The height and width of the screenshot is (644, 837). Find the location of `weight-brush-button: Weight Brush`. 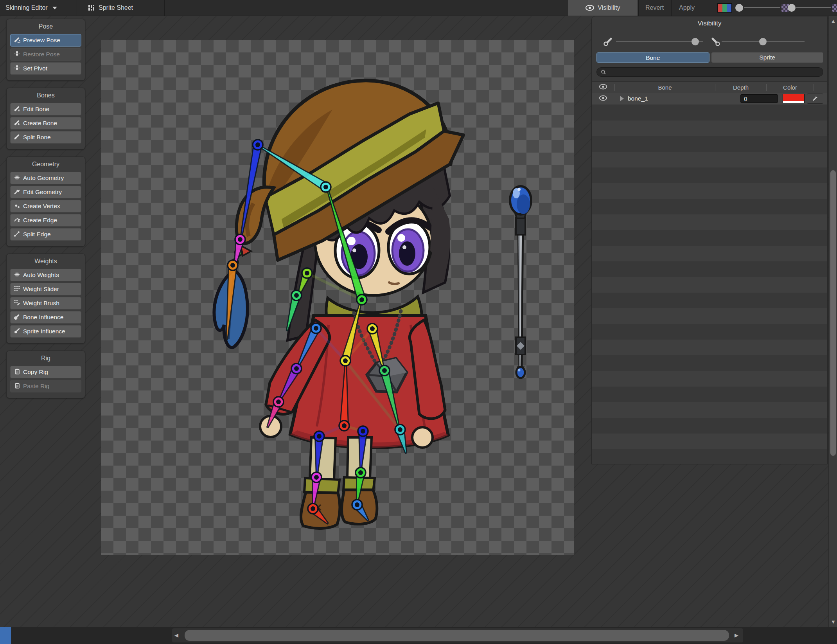

weight-brush-button: Weight Brush is located at coordinates (46, 303).